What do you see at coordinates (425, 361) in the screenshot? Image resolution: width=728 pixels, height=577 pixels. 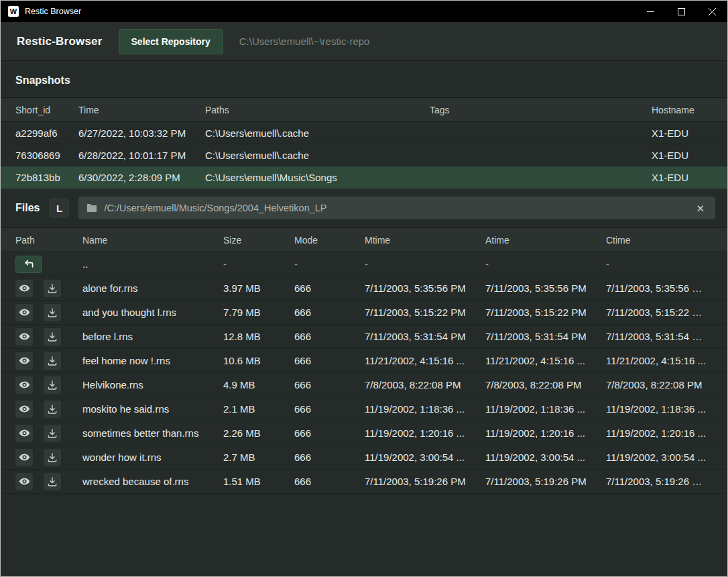 I see `file-mtime: 11/21/2002, 4:15:16 ...` at bounding box center [425, 361].